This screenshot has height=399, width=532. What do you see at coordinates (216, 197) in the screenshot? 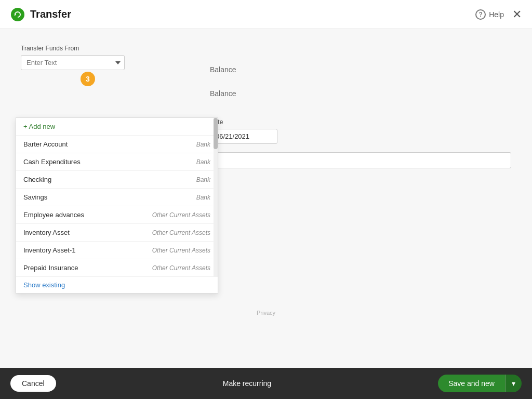
I see `scrollbar` at bounding box center [216, 197].